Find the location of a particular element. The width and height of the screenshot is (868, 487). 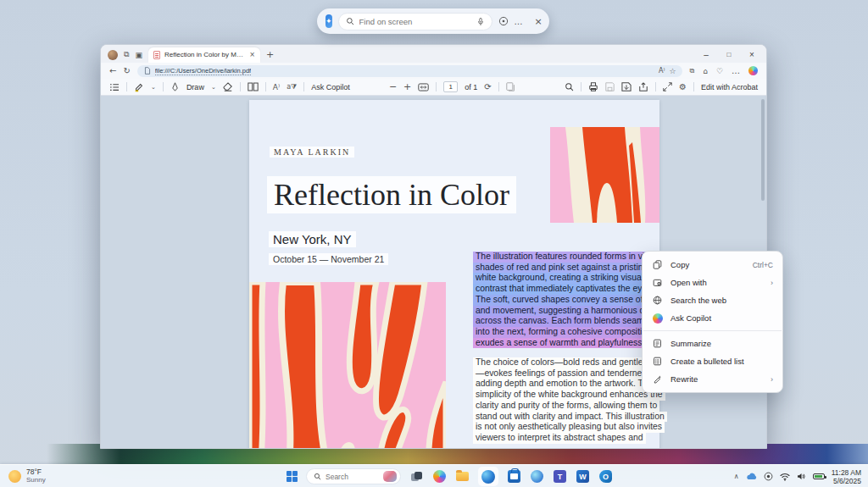

more-options-icon: … is located at coordinates (519, 22).